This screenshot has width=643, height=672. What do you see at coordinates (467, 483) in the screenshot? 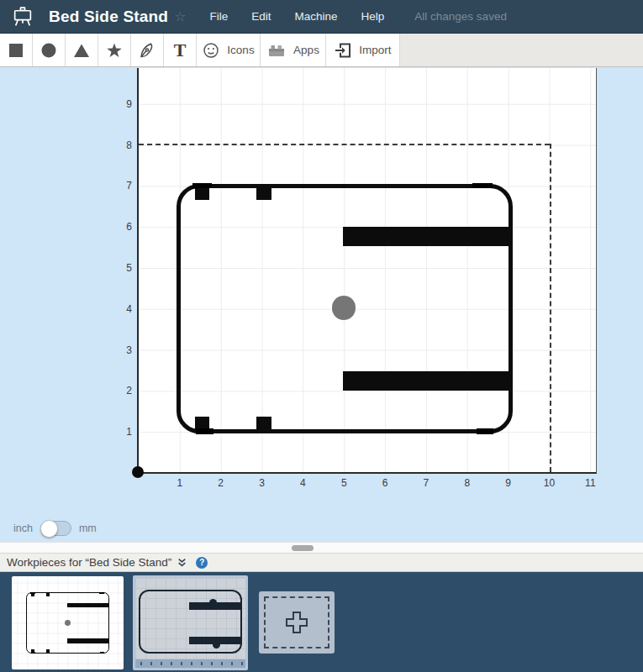
I see `x-tick-label: 8` at bounding box center [467, 483].